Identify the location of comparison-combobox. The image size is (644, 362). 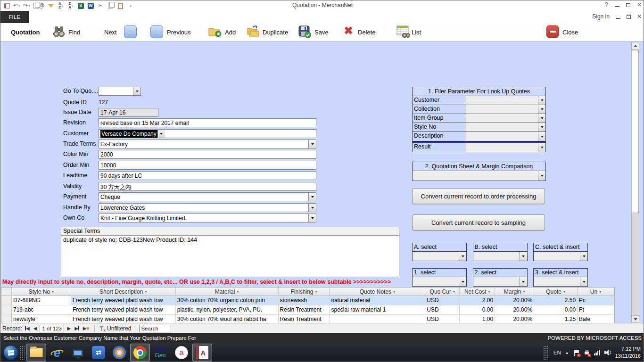
(479, 176).